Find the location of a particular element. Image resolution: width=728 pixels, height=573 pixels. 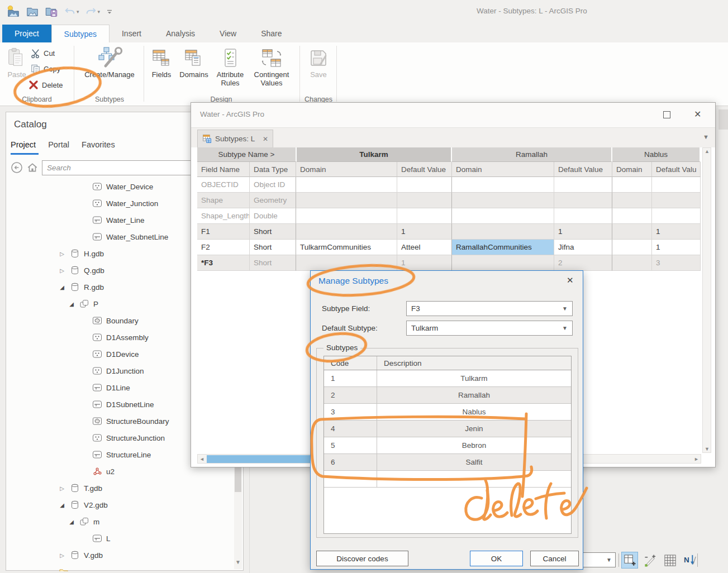

catalog-item is located at coordinates (120, 567).